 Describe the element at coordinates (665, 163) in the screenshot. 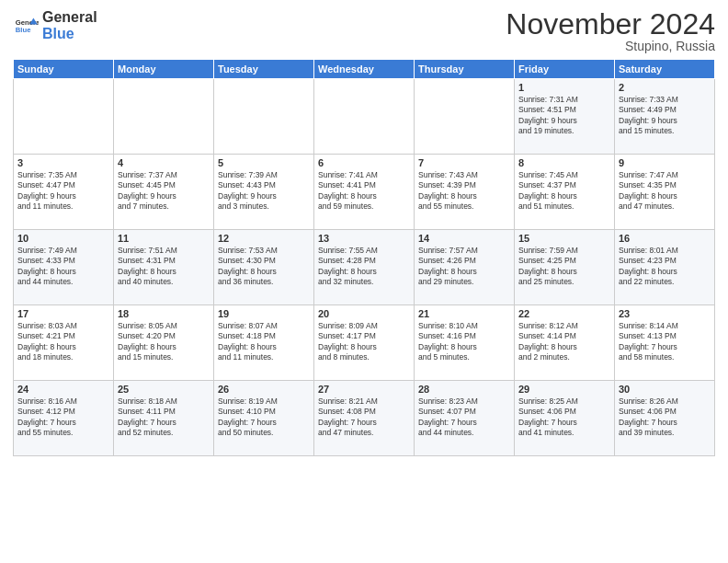

I see `day-number: 9` at that location.